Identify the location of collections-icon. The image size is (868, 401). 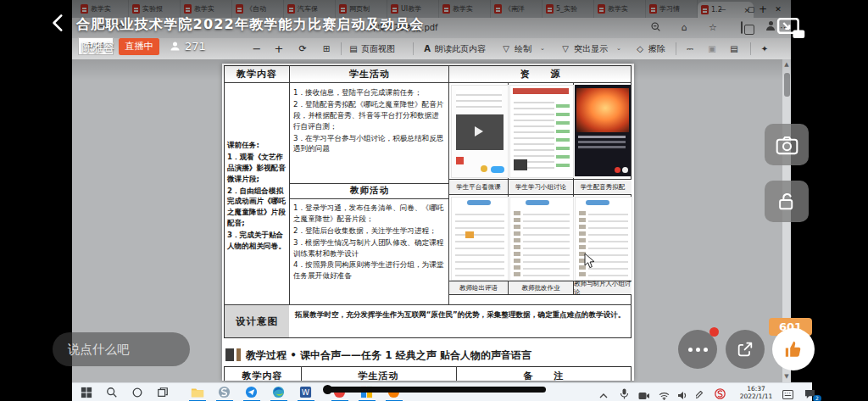
(742, 28).